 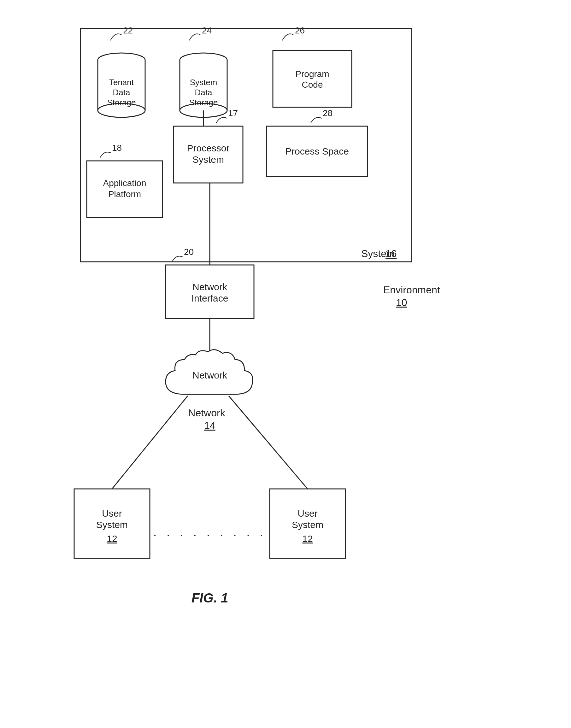 I want to click on us-left-label-line1: User, so click(x=112, y=513).